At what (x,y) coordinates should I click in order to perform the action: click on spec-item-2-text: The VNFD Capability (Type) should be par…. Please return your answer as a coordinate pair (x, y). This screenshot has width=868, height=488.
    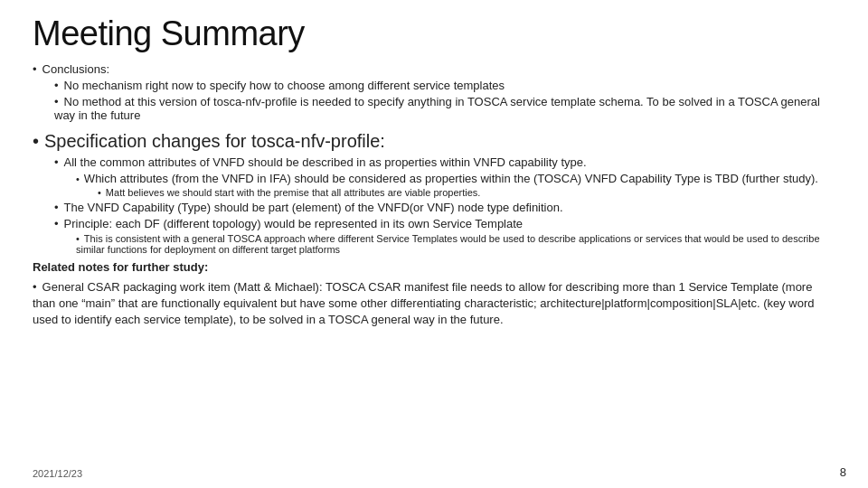
    Looking at the image, I should click on (314, 208).